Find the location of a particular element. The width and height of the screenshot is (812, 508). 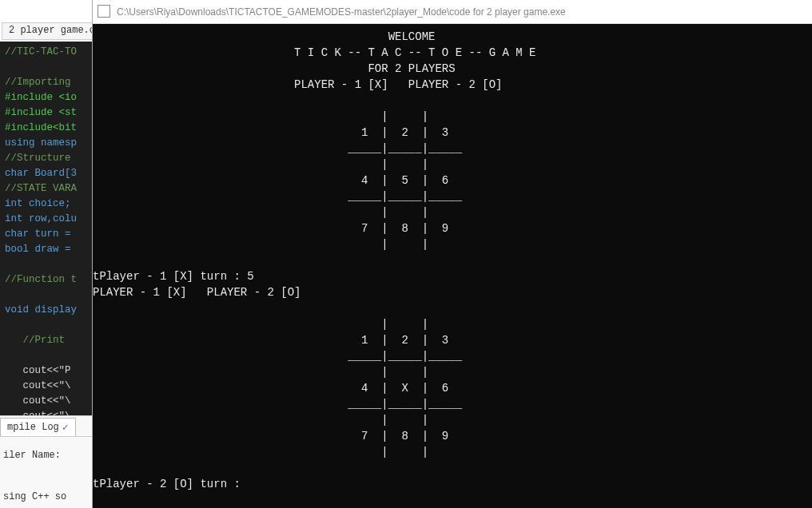

check-icon: ✓ is located at coordinates (66, 427).